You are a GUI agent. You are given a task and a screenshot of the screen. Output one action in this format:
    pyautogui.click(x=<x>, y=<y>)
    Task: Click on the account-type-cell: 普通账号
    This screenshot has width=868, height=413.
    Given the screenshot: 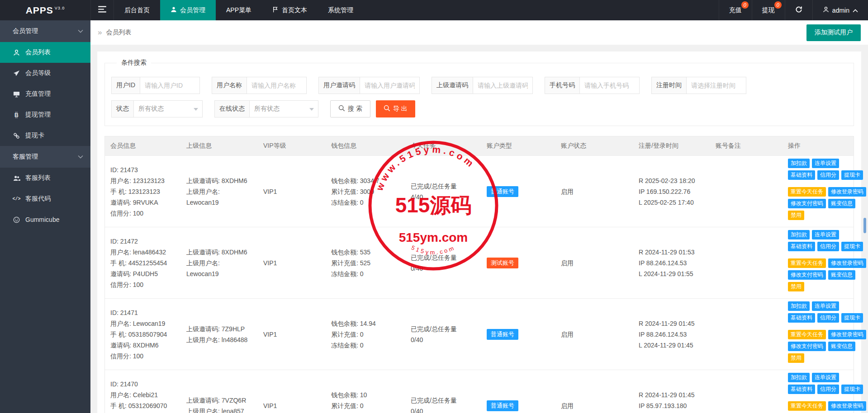 What is the action you would take?
    pyautogui.click(x=518, y=391)
    